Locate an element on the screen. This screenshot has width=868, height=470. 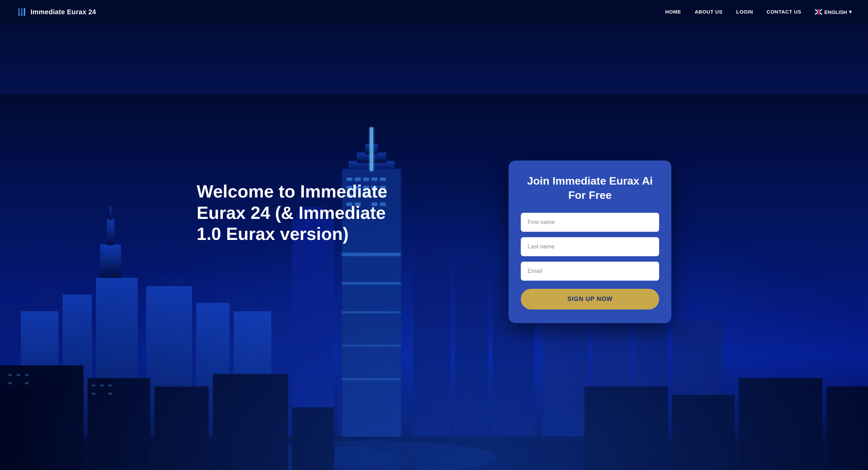
nav-language-selector: ENGLISH ▾ is located at coordinates (833, 12).